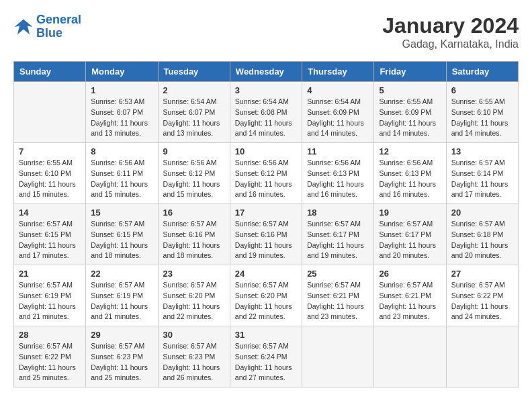 The width and height of the screenshot is (532, 411). I want to click on calendar-cell: 13Sunrise: 6:57 AMSunset: 6:14 PMDayligh…, so click(482, 173).